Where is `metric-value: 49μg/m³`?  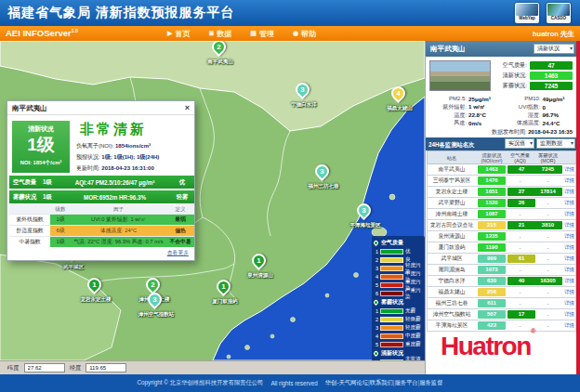
metric-value: 49μg/m³ is located at coordinates (554, 98).